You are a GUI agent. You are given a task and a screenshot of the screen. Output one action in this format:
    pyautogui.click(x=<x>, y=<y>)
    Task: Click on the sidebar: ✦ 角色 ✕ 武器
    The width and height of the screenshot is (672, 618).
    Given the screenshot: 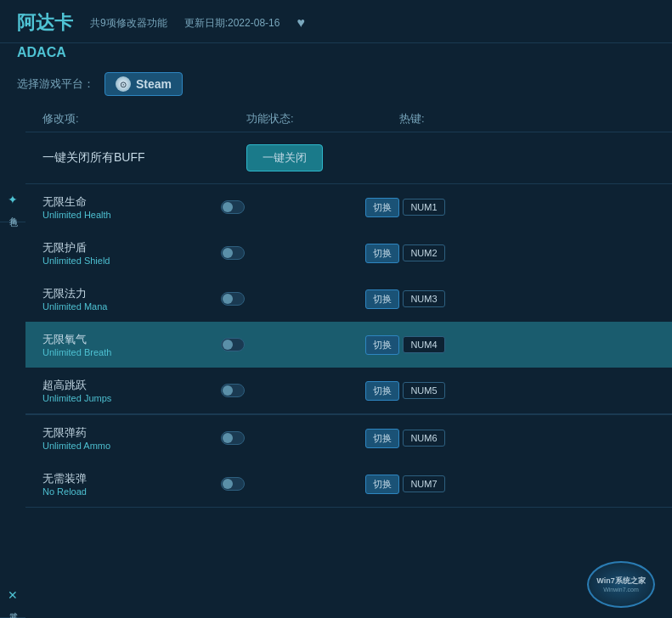 What is the action you would take?
    pyautogui.click(x=13, y=401)
    